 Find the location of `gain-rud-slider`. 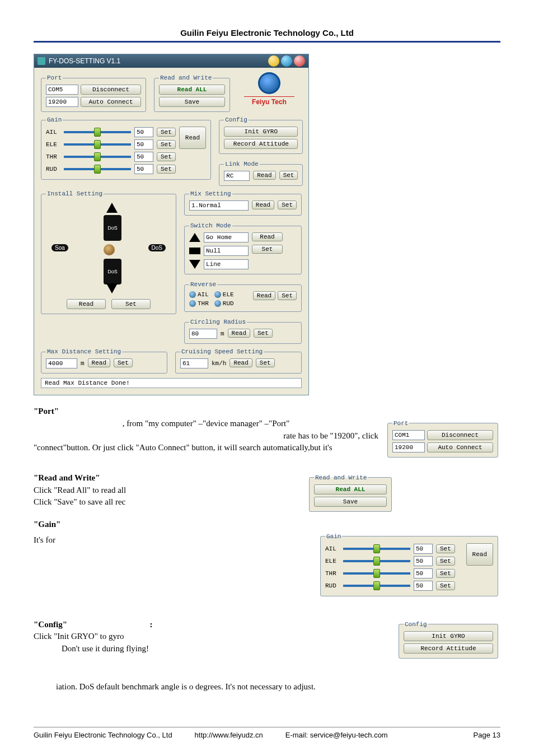

gain-rud-slider is located at coordinates (97, 169).